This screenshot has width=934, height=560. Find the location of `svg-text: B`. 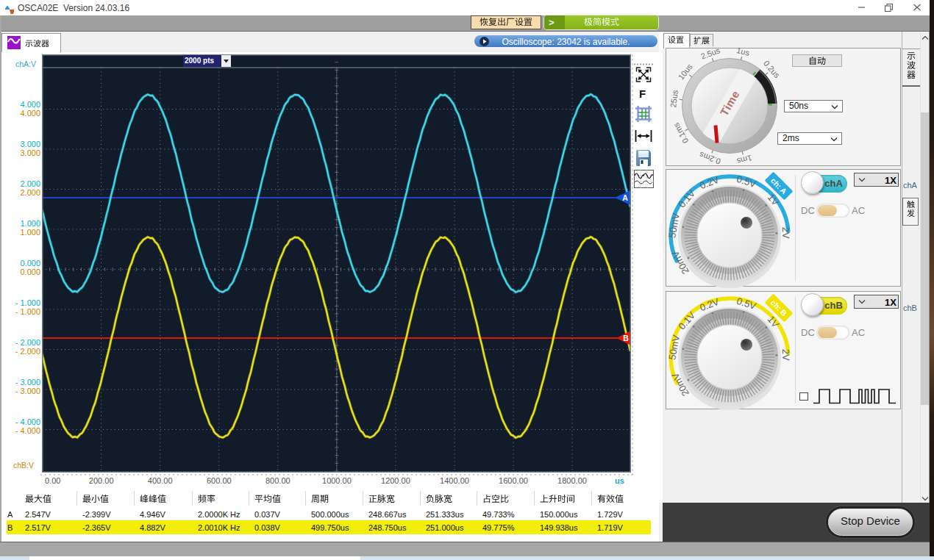

svg-text: B is located at coordinates (626, 338).